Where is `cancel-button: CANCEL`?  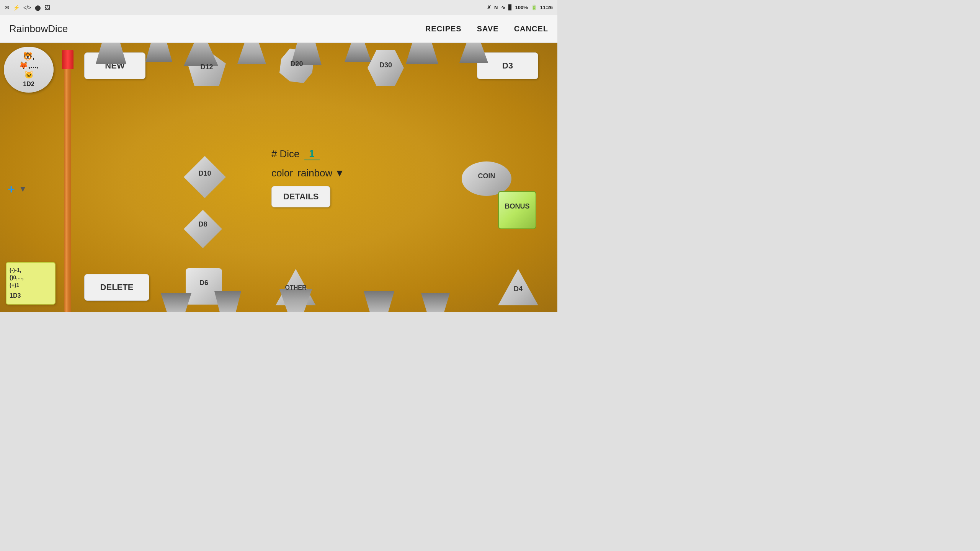 cancel-button: CANCEL is located at coordinates (531, 29).